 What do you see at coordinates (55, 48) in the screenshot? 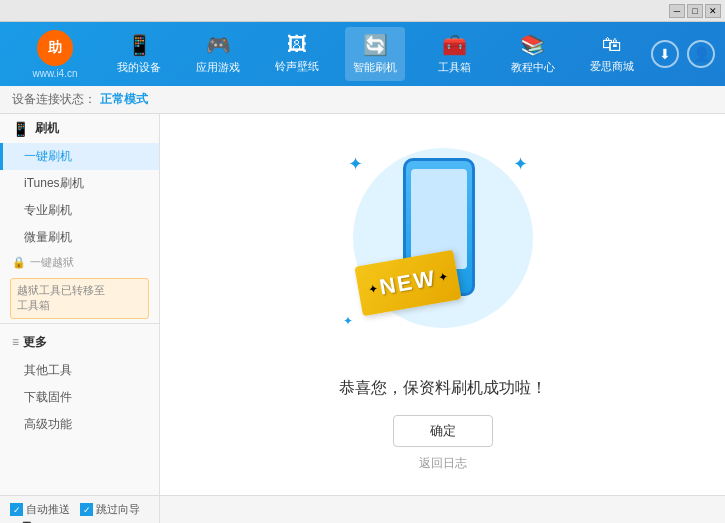
I see `logo-icon: 助` at bounding box center [55, 48].